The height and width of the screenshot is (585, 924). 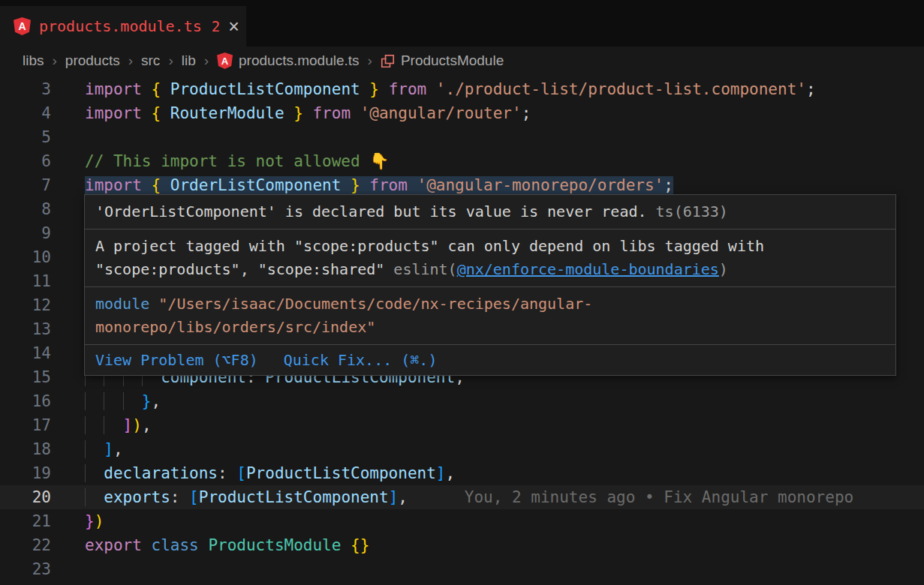 What do you see at coordinates (26, 209) in the screenshot?
I see `line-number: 8` at bounding box center [26, 209].